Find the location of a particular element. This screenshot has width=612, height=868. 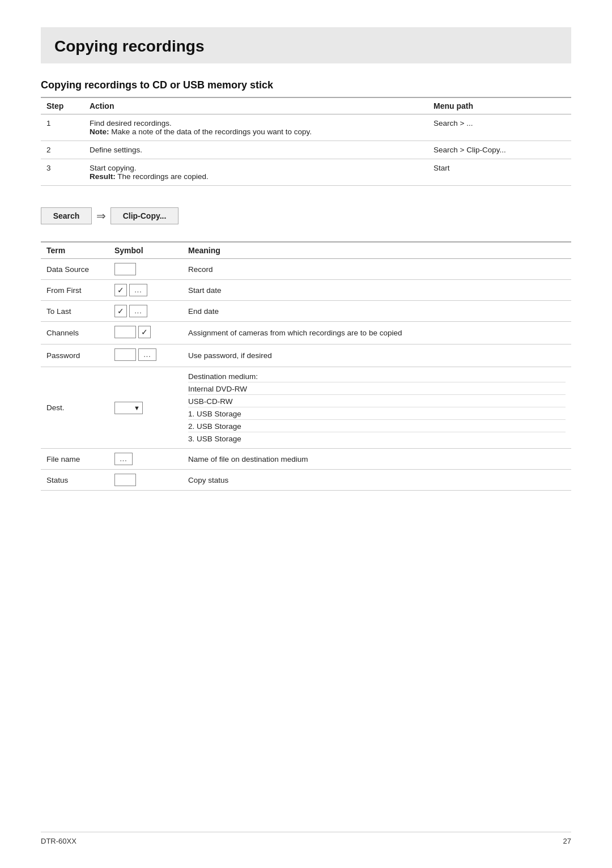

term-label: Data Source is located at coordinates (75, 270).